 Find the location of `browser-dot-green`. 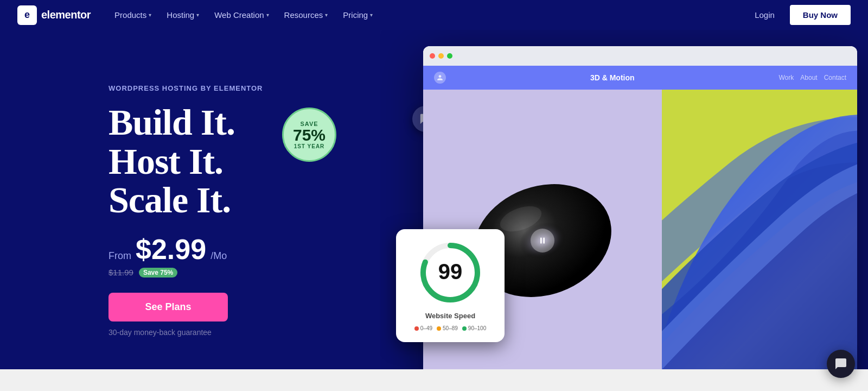

browser-dot-green is located at coordinates (450, 56).